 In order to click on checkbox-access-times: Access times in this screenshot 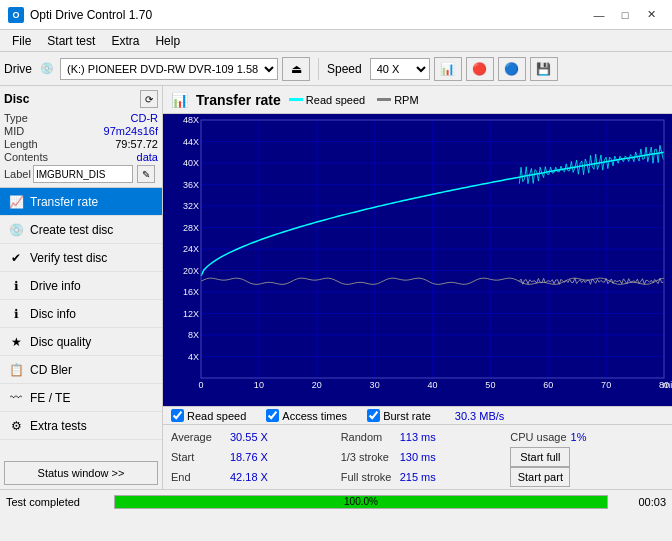, I will do `click(306, 416)`.